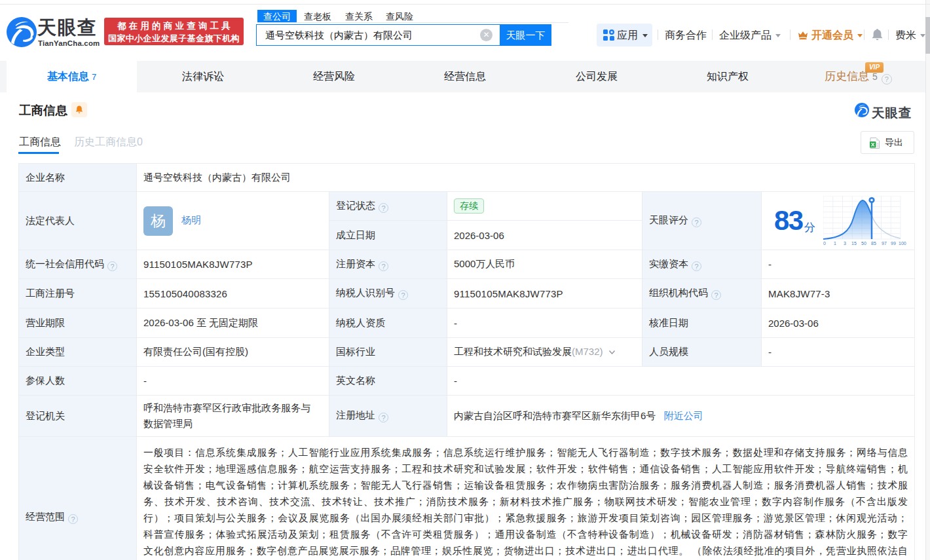  I want to click on svg-text: 99, so click(893, 244).